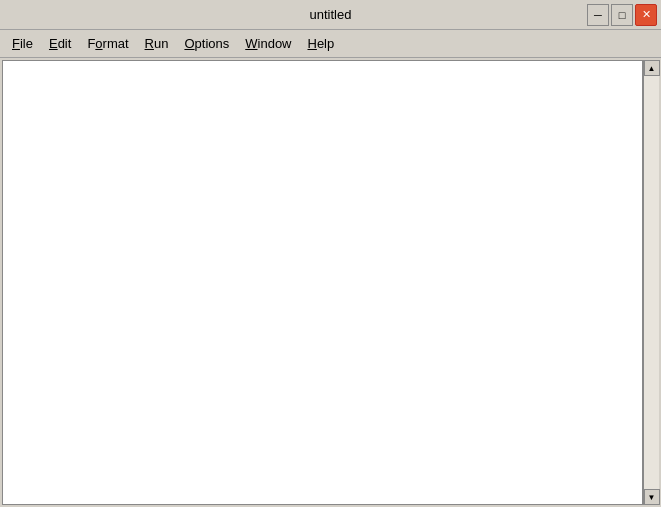 The width and height of the screenshot is (661, 507). Describe the element at coordinates (157, 44) in the screenshot. I see `menu-run: Run` at that location.